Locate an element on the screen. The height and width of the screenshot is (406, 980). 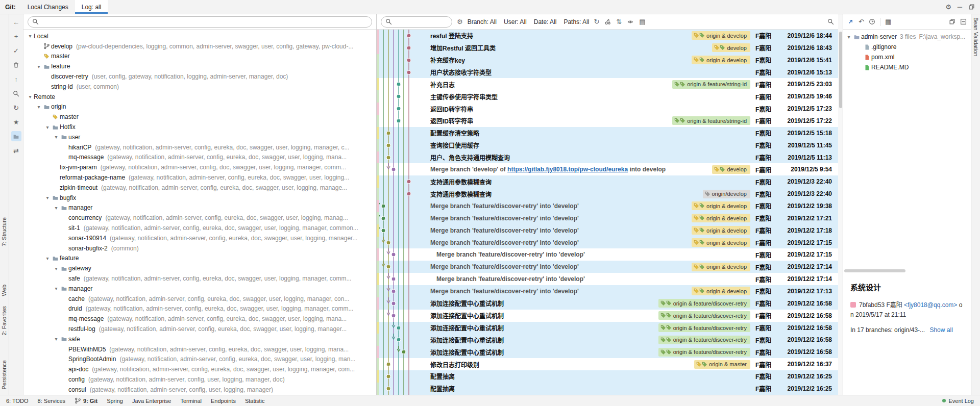
toolwindow-button-persistence: Persistence is located at coordinates (4, 374).